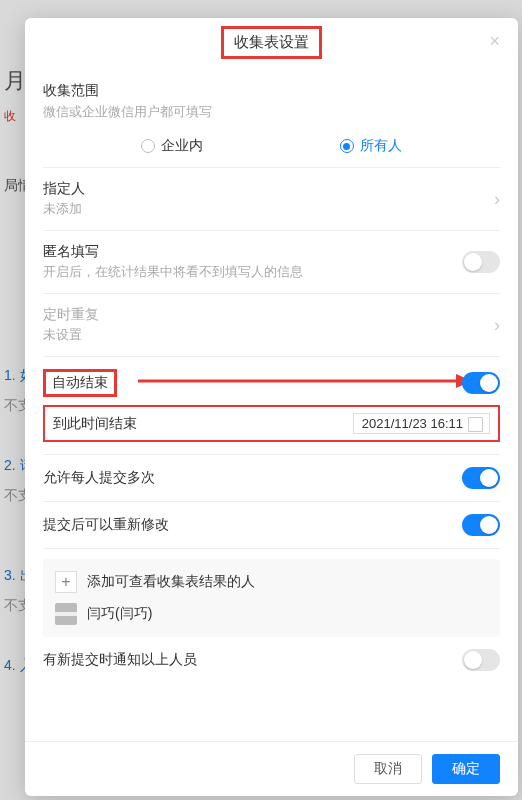 The height and width of the screenshot is (800, 522). Describe the element at coordinates (66, 614) in the screenshot. I see `avatar` at that location.